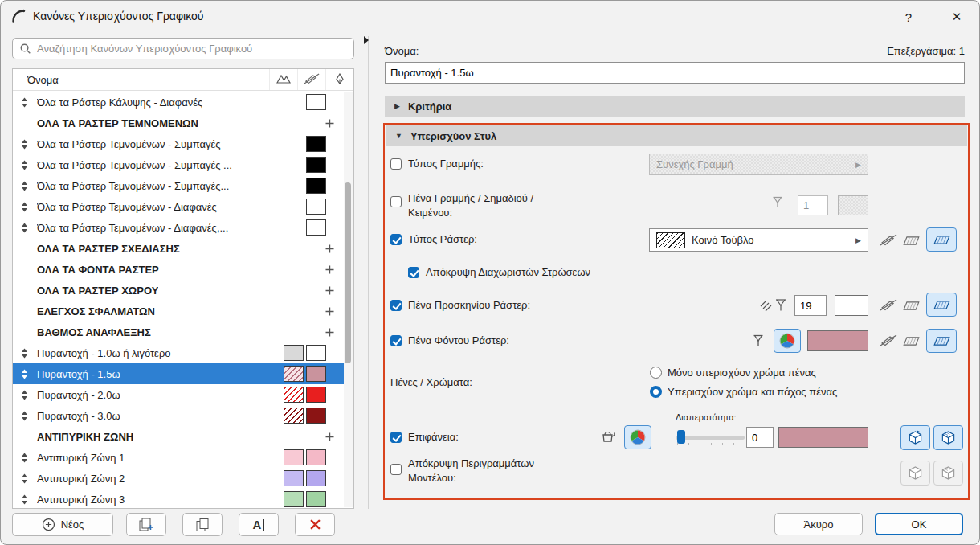  Describe the element at coordinates (676, 136) in the screenshot. I see `override-style-section-header: ▼ Υπερισχύον Στυλ` at that location.